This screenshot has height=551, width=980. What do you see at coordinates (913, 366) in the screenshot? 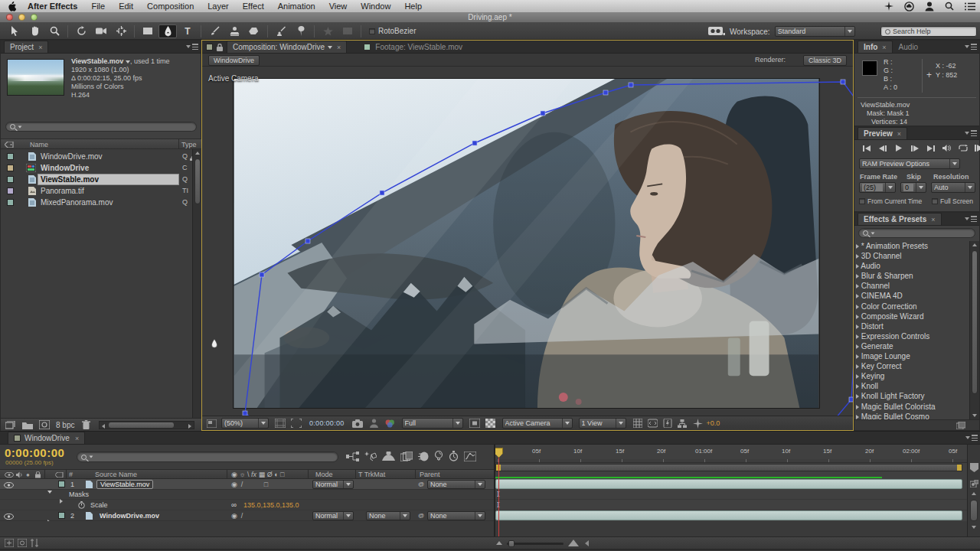
I see `effects-category: Key Correct` at bounding box center [913, 366].